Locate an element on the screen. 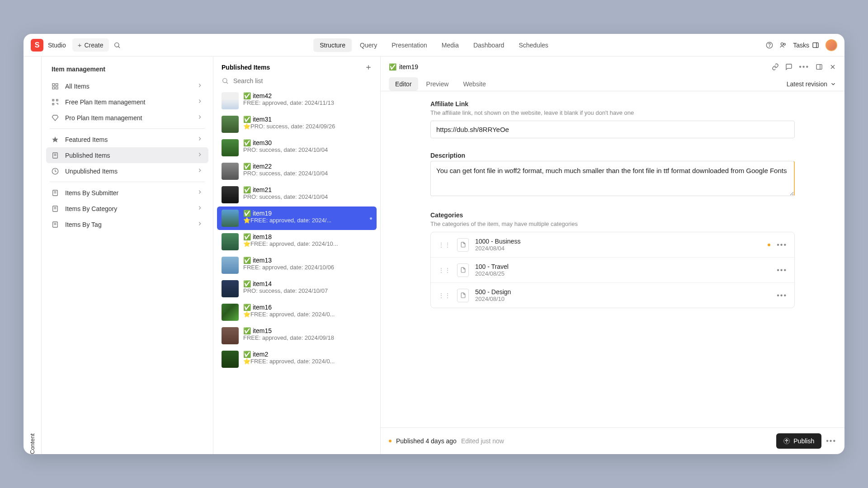  list-item: ✅item15 FREE: approved, date: 2024/09/18 is located at coordinates (297, 336).